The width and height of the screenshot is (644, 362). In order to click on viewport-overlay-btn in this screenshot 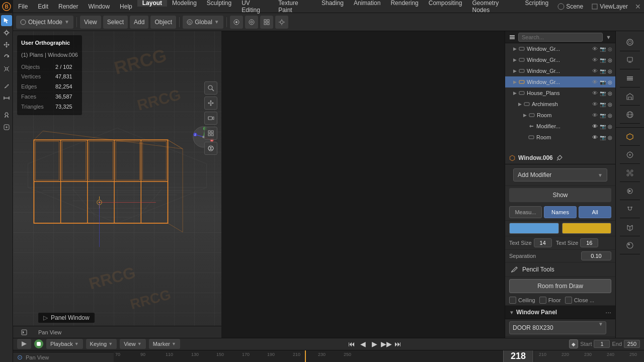, I will do `click(211, 148)`.